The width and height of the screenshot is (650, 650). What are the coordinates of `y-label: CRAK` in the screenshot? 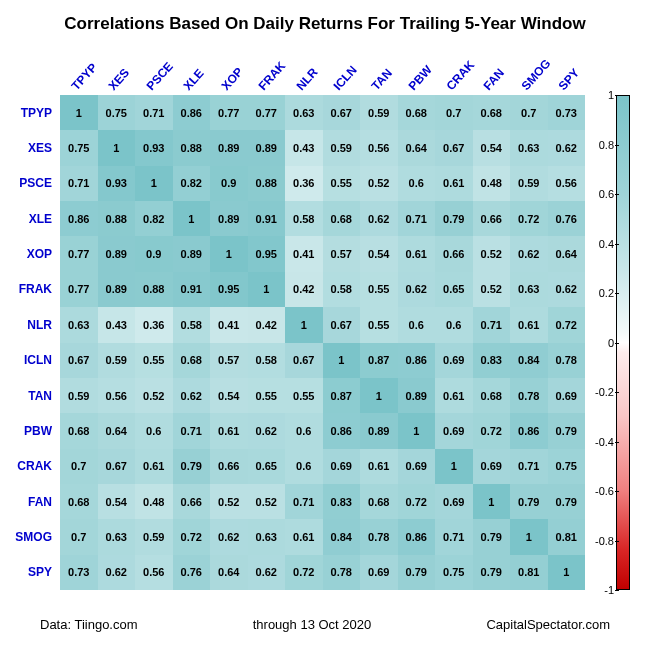 It's located at (29, 466).